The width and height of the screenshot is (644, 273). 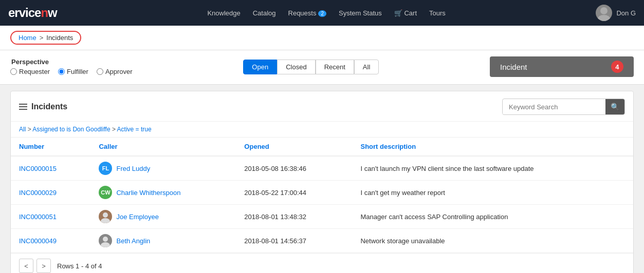 What do you see at coordinates (492, 217) in the screenshot?
I see `description-cell: Manager can't access SAP Controlling app…` at bounding box center [492, 217].